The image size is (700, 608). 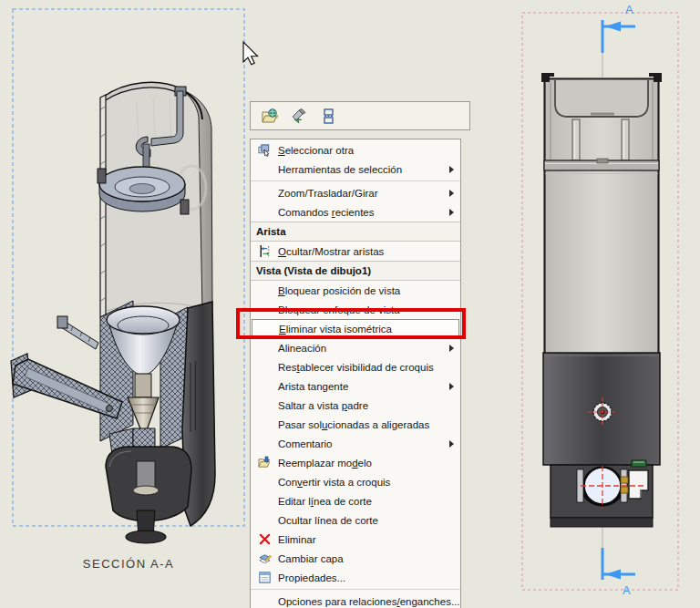 I want to click on menu-item-label: Comandos recientes, so click(x=326, y=212).